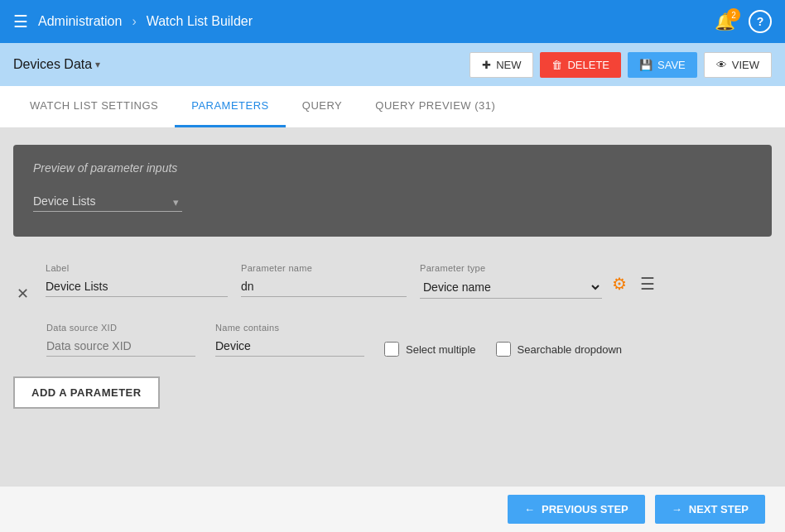 The height and width of the screenshot is (532, 785). I want to click on gear-button: ⚙, so click(619, 284).